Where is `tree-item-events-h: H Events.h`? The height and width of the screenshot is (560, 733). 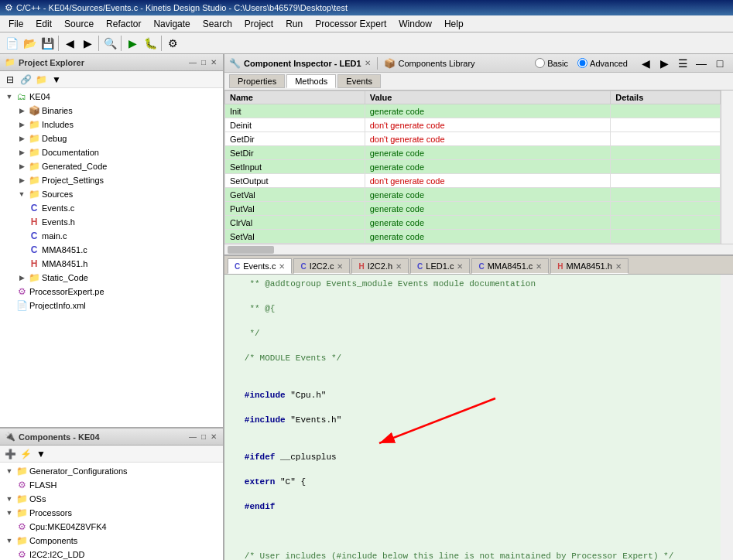 tree-item-events-h: H Events.h is located at coordinates (111, 222).